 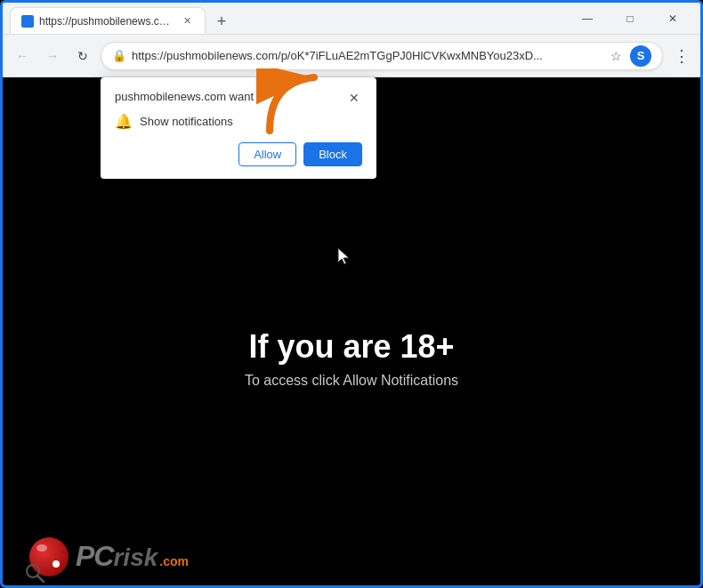 I want to click on new-tab-button: +, so click(x=222, y=21).